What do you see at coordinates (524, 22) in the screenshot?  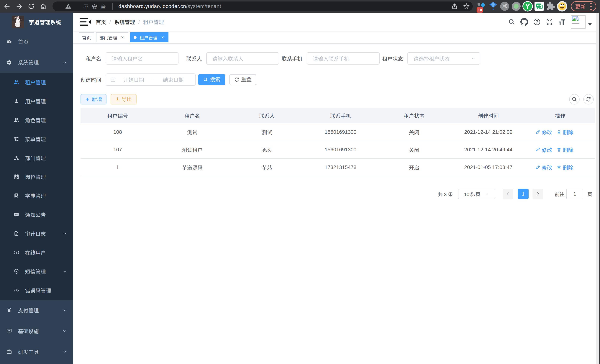 I see `github-icon` at bounding box center [524, 22].